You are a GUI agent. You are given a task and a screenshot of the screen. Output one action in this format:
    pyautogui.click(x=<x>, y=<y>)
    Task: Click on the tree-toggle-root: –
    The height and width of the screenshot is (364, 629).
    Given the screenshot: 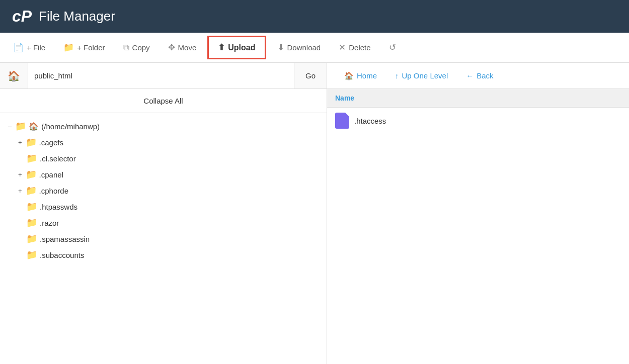 What is the action you would take?
    pyautogui.click(x=10, y=127)
    